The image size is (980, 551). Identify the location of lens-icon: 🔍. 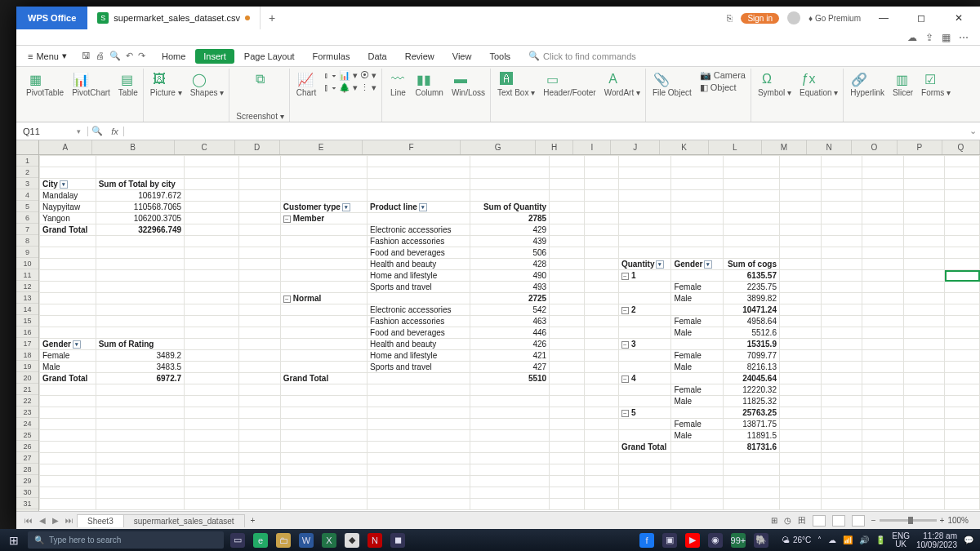
(97, 131).